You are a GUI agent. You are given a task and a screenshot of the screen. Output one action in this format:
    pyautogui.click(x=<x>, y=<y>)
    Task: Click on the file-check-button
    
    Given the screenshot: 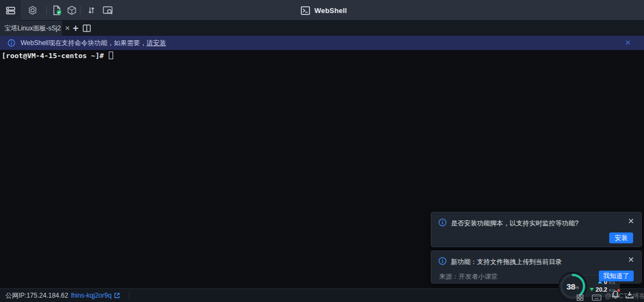 What is the action you would take?
    pyautogui.click(x=57, y=10)
    